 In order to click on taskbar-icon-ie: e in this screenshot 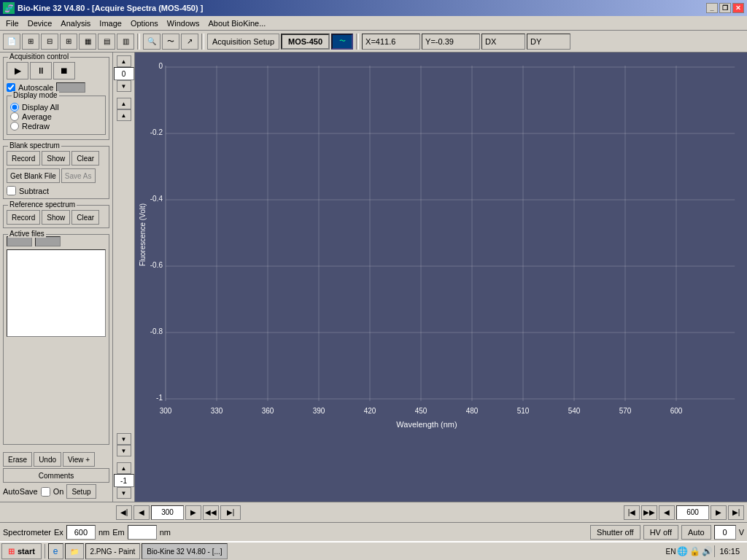, I will do `click(55, 551)`.